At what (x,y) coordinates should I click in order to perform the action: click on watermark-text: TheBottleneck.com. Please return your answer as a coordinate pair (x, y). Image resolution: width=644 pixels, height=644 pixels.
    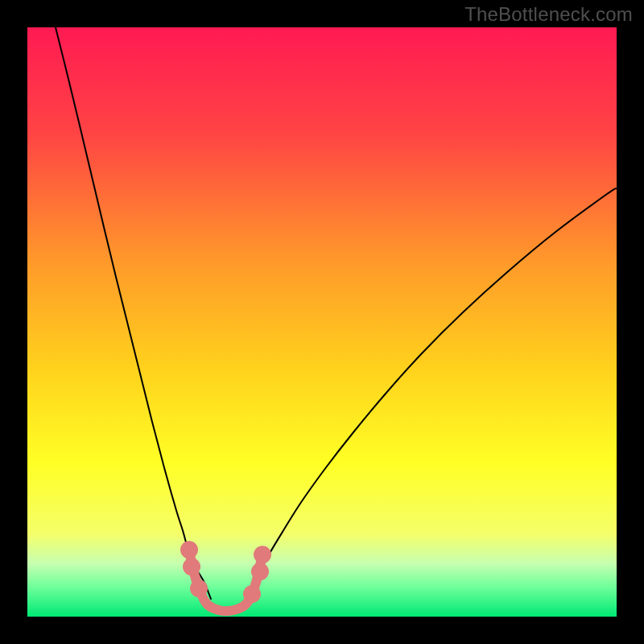
    Looking at the image, I should click on (549, 14).